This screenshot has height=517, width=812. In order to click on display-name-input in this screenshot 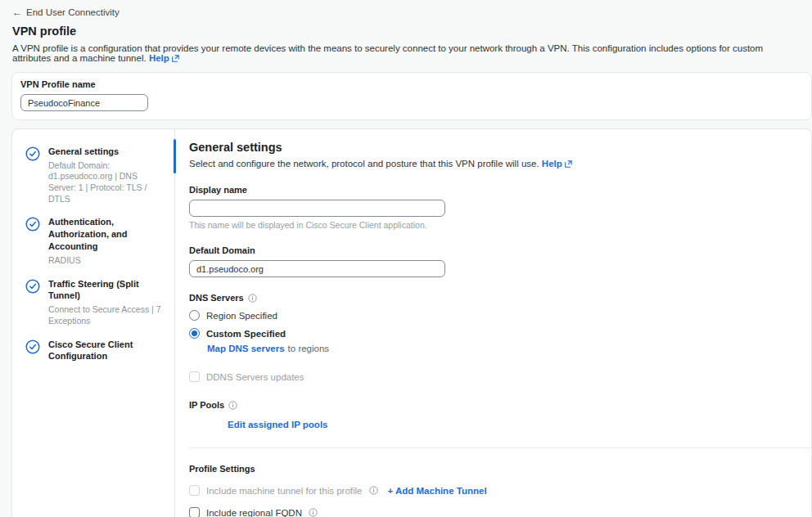, I will do `click(318, 208)`.